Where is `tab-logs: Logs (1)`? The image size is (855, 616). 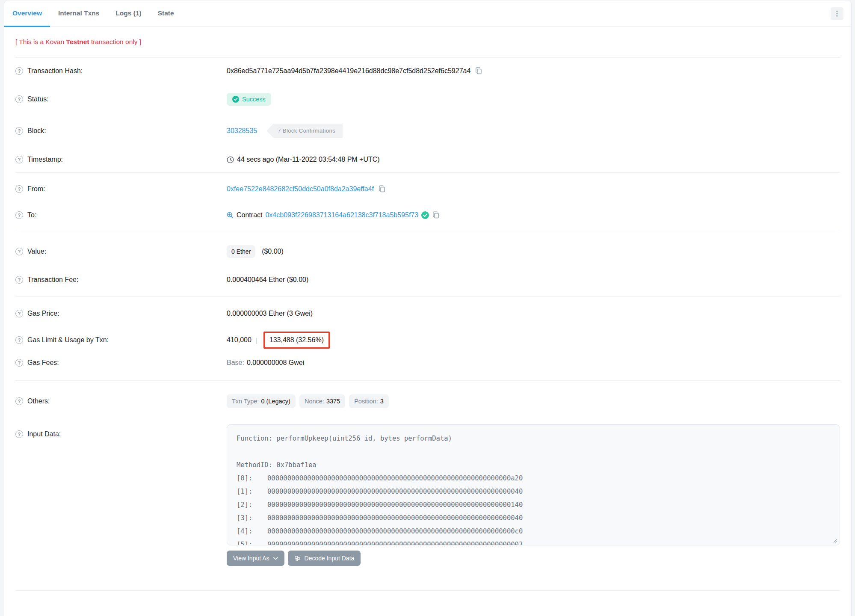 tab-logs: Logs (1) is located at coordinates (128, 14).